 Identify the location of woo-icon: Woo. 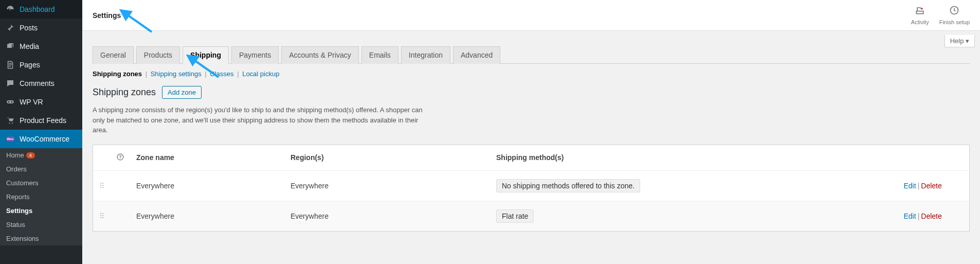
(10, 139).